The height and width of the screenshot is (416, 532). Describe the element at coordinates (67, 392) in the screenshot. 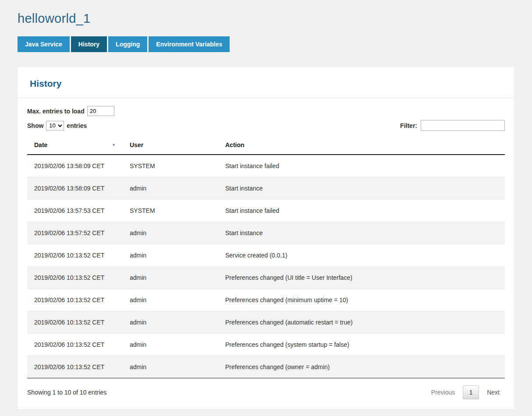

I see `entries-summary: Showing 1 to 10 of 10 entries` at that location.